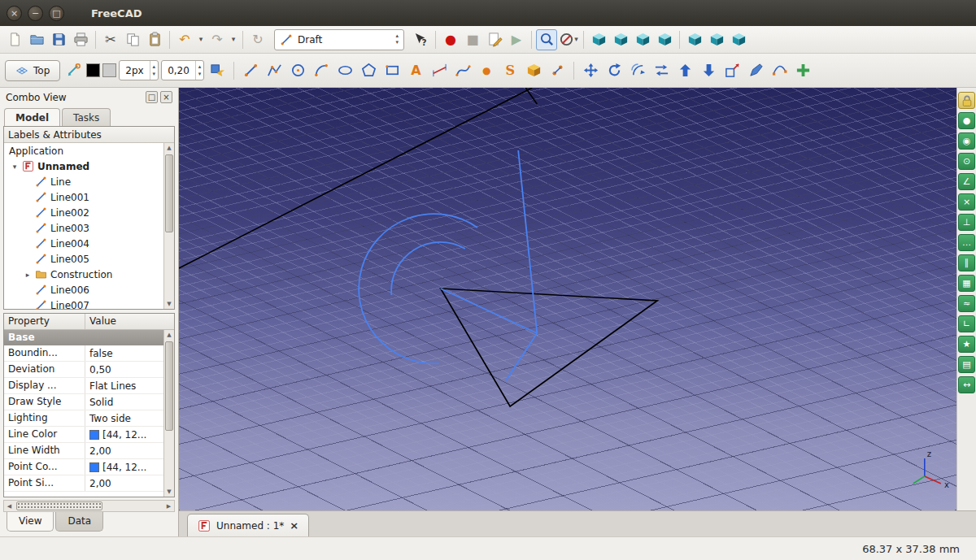 Image resolution: width=976 pixels, height=560 pixels. I want to click on sketch-arc-outer, so click(418, 289).